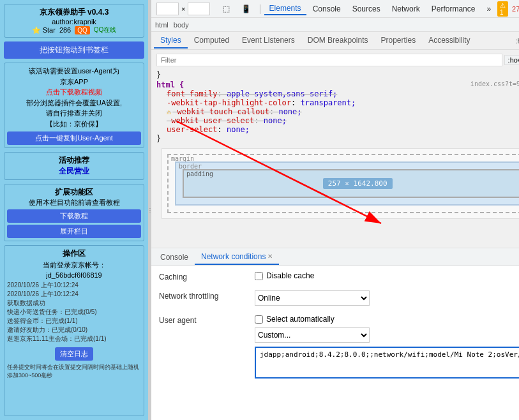  Describe the element at coordinates (268, 41) in the screenshot. I see `tab-event-listeners: Event Listeners` at that location.